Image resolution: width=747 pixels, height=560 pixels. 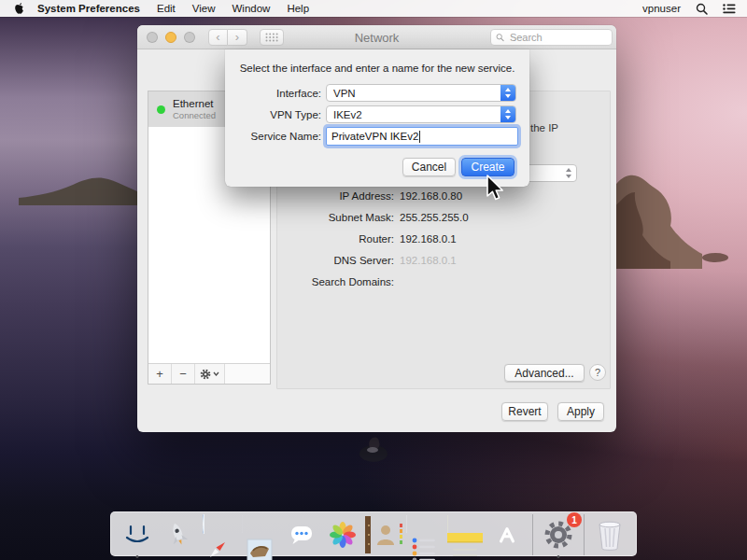 I want to click on traffic-lights, so click(x=171, y=37).